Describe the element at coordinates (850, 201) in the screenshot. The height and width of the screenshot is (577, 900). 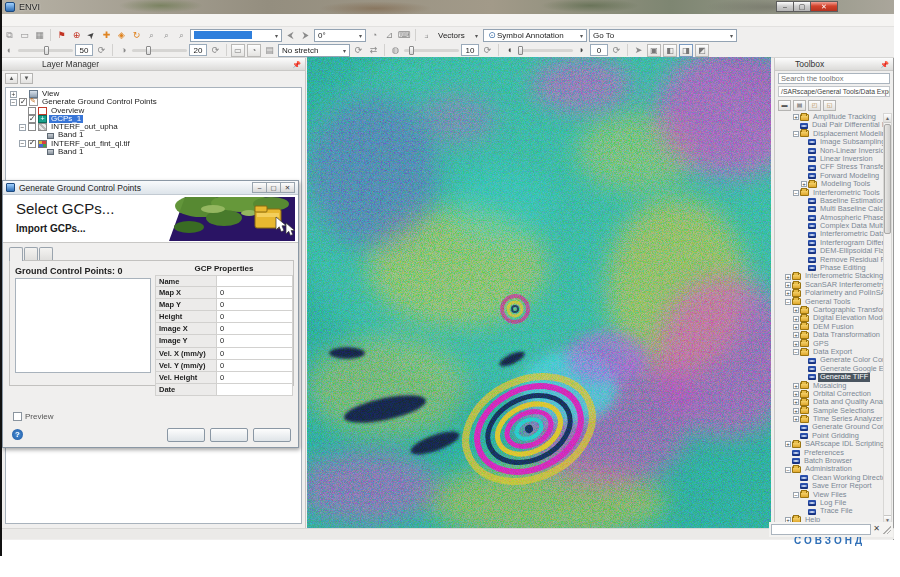
I see `toolbox-item-label: Baseline Estimation` at that location.